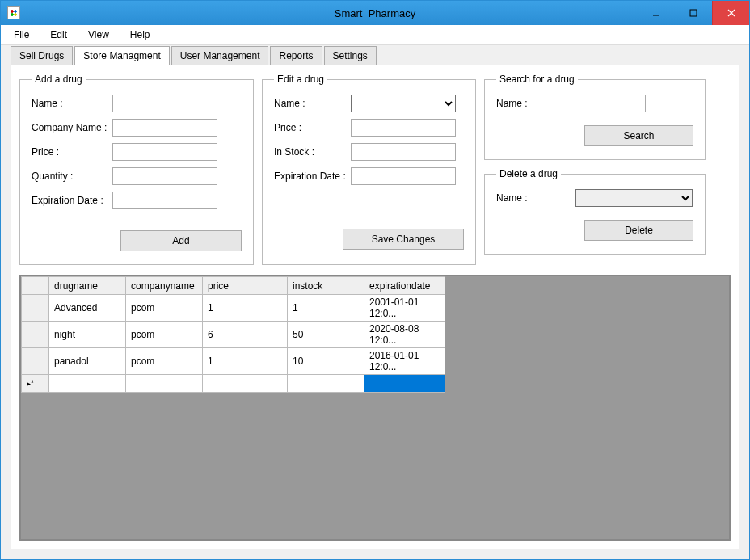 The image size is (750, 560). Describe the element at coordinates (21, 35) in the screenshot. I see `menu-file: File` at that location.